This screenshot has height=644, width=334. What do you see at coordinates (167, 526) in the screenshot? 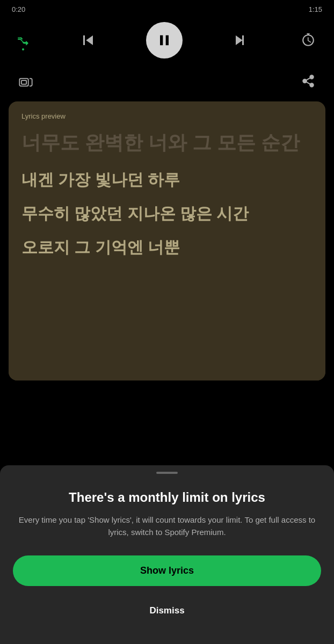
I see `sheet-description: Every time you tap 'Show lyrics', it wil…` at bounding box center [167, 526].